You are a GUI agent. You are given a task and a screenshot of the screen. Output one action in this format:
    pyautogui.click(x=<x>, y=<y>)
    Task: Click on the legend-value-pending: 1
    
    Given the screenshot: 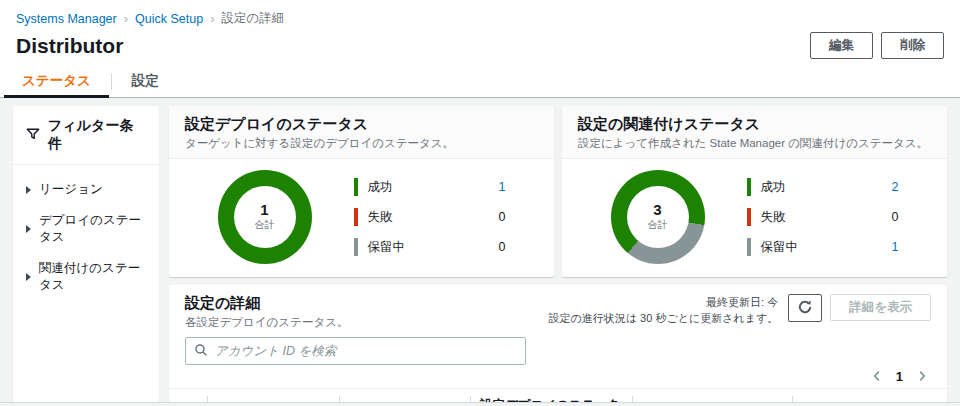 What is the action you would take?
    pyautogui.click(x=896, y=247)
    